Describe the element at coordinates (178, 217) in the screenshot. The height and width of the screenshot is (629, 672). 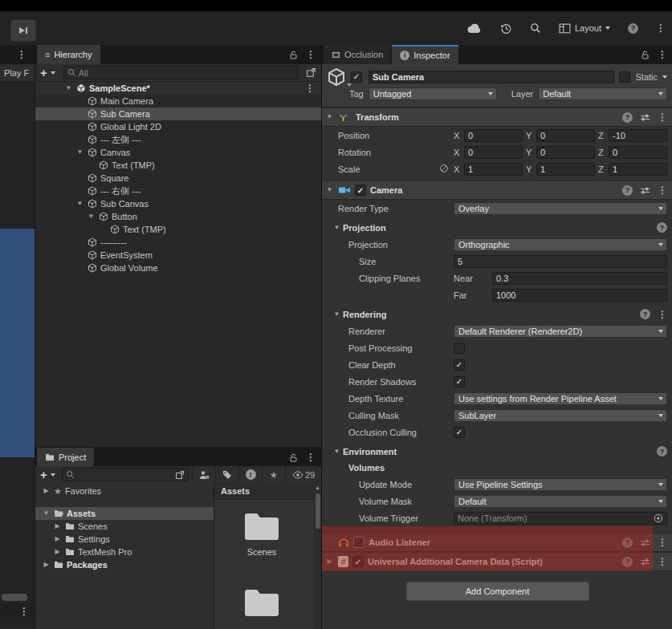
I see `hierarchy-row: ▼ Button` at that location.